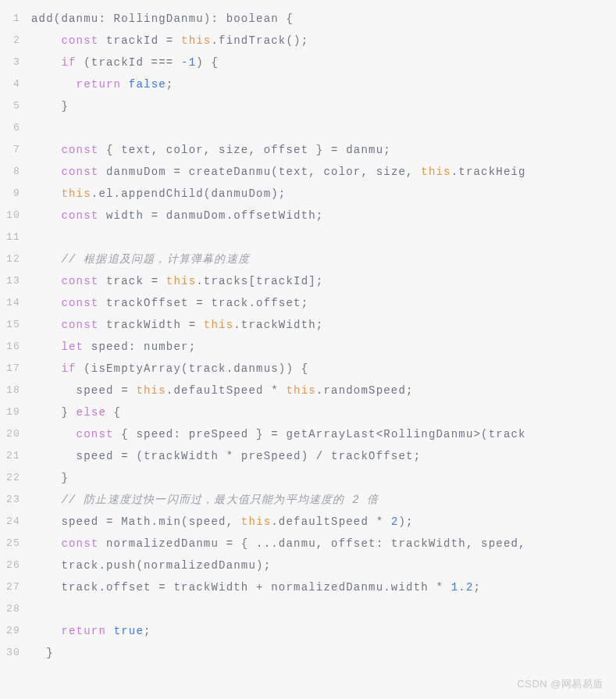 The width and height of the screenshot is (616, 699). What do you see at coordinates (320, 434) in the screenshot?
I see `token: { speed: preSpeed } = getArrayLast<Rolli…` at bounding box center [320, 434].